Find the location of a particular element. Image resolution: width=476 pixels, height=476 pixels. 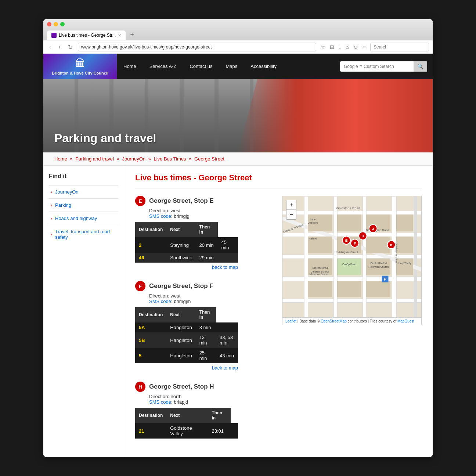

sidebar-link-journeyon: JourneyOn is located at coordinates (67, 192).